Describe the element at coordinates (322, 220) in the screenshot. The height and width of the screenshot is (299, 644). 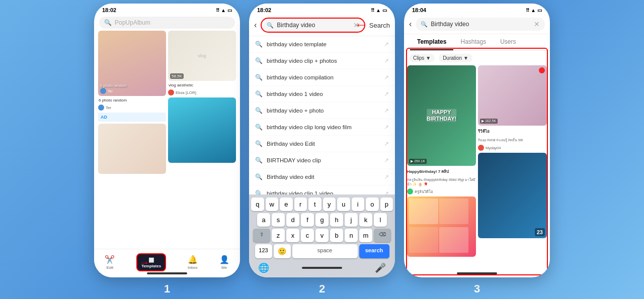
I see `key-g: g` at that location.